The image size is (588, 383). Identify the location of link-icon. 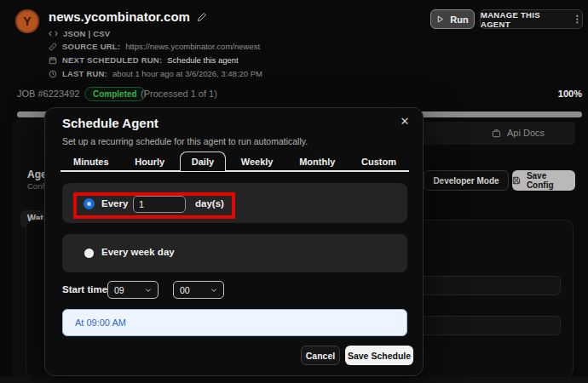
(53, 47).